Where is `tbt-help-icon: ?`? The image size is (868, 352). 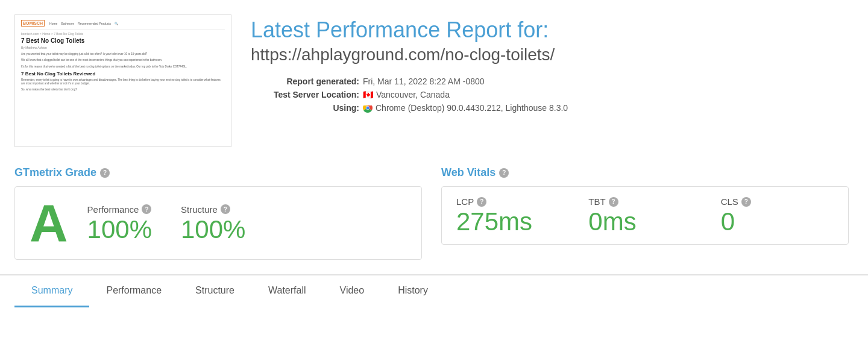
tbt-help-icon: ? is located at coordinates (614, 202).